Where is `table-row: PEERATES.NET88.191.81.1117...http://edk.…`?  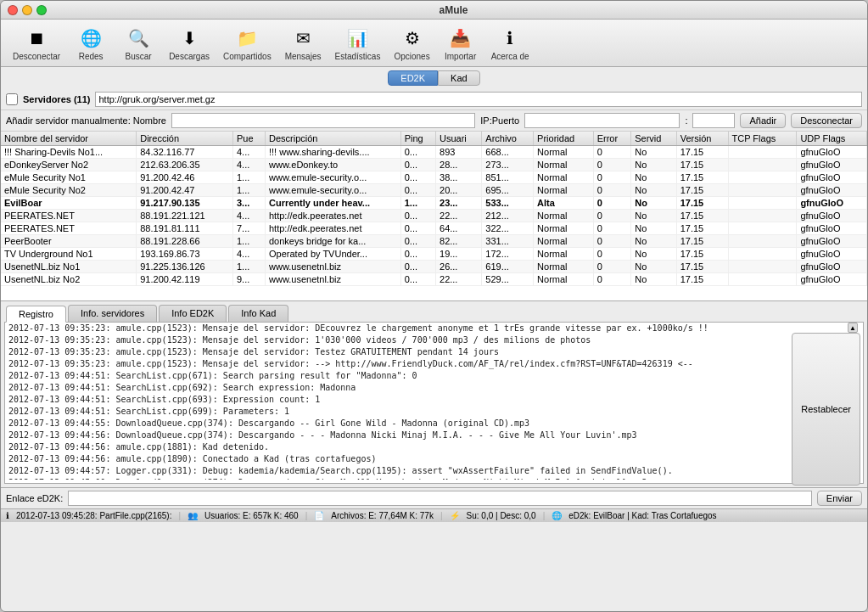 table-row: PEERATES.NET88.191.81.1117...http://edk.… is located at coordinates (434, 229).